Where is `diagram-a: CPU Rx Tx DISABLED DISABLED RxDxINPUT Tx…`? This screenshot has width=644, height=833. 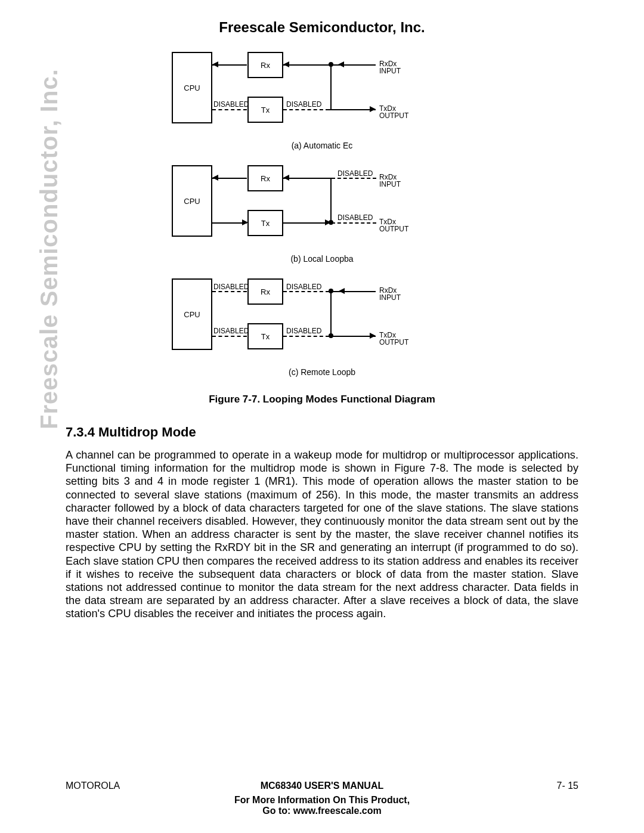 diagram-a: CPU Rx Tx DISABLED DISABLED RxDxINPUT Tx… is located at coordinates (322, 91).